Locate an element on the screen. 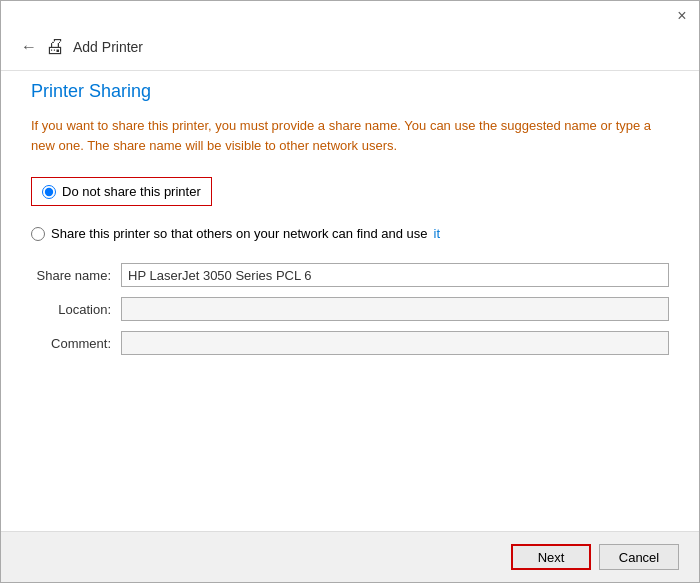  title-bar: × is located at coordinates (350, 16).